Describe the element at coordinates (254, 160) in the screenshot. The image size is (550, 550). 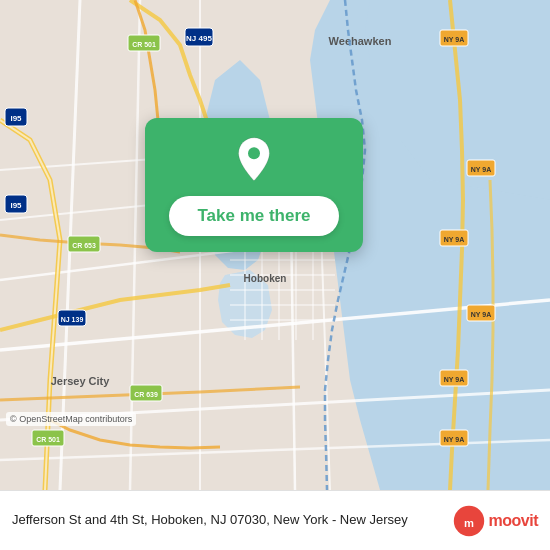
I see `location-pin-icon` at that location.